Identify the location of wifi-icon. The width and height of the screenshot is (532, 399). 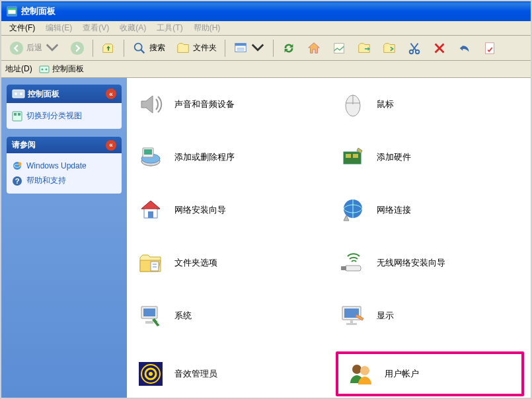
(353, 263).